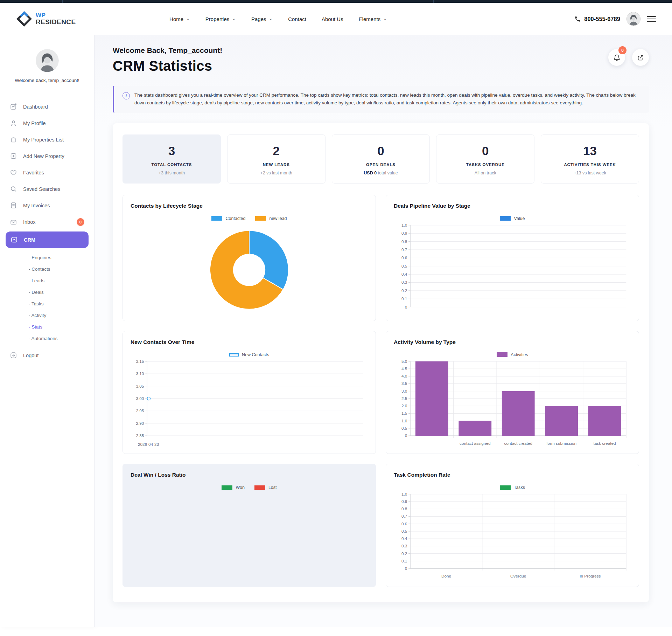 This screenshot has width=672, height=636. Describe the element at coordinates (249, 342) in the screenshot. I see `chart-title: New Contacts Over Time` at that location.